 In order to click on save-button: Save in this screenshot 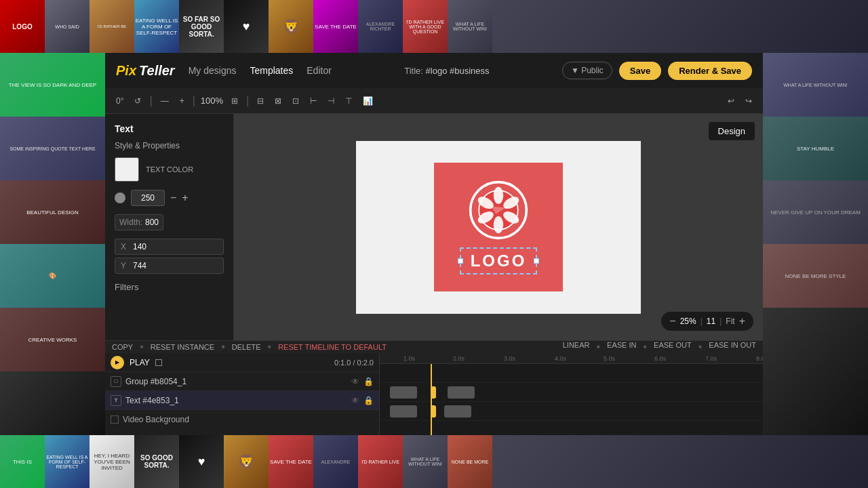, I will do `click(640, 70)`.